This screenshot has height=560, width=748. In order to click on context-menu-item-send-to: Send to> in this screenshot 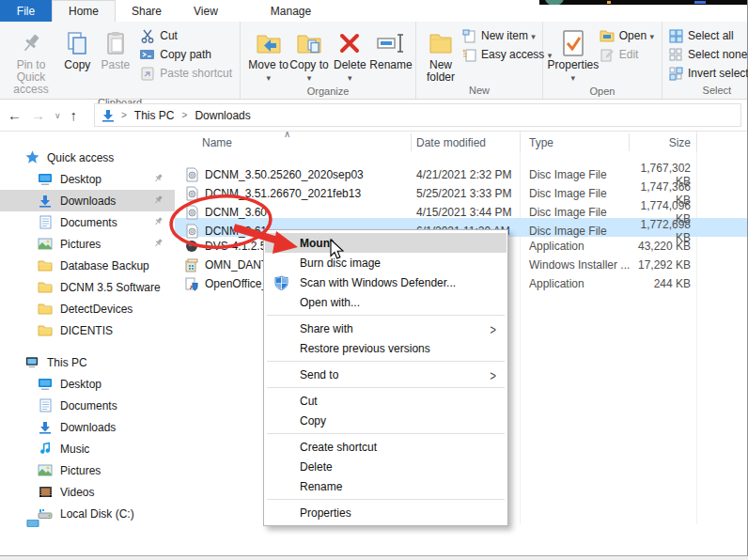, I will do `click(385, 374)`.